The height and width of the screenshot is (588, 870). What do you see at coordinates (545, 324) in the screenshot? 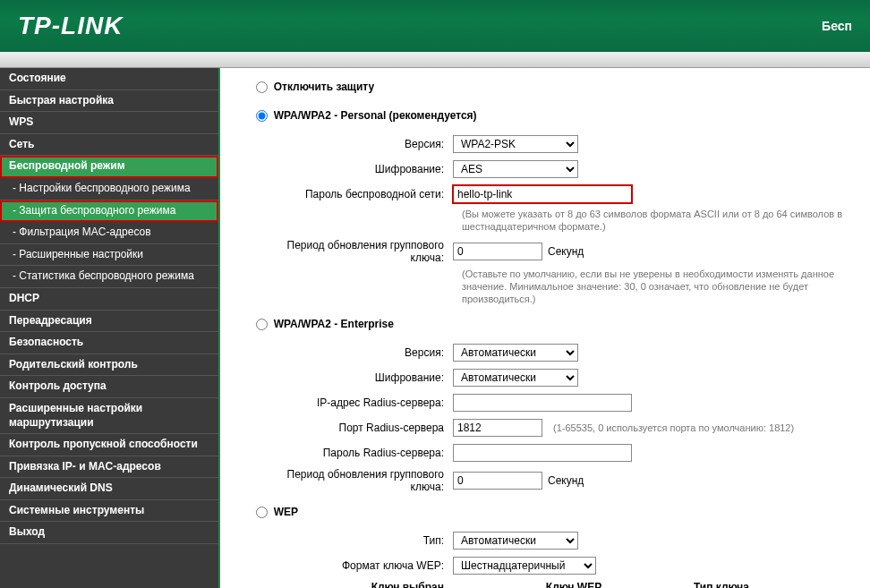
I see `wpa-enterprise-row: WPA/WPA2 - Enterprise` at bounding box center [545, 324].